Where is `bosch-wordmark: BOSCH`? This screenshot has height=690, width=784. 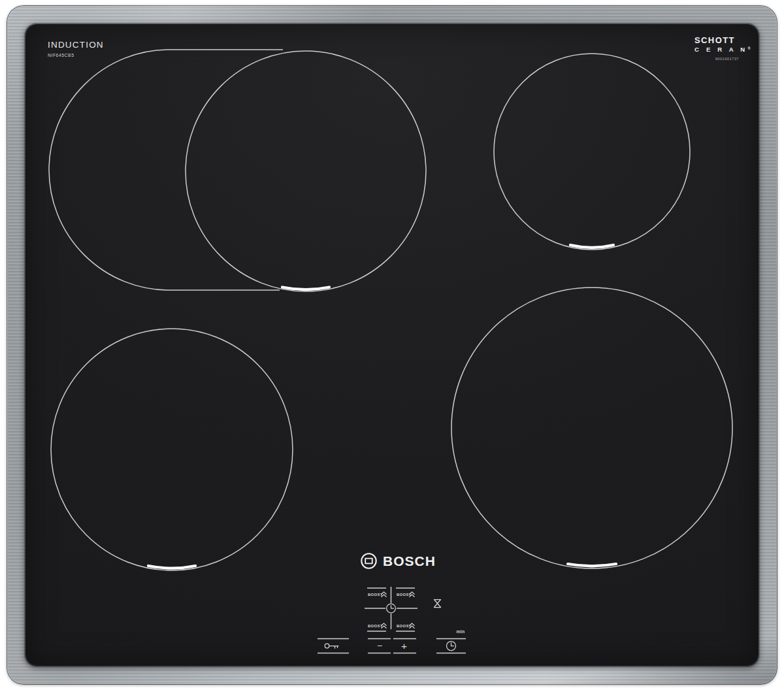
bosch-wordmark: BOSCH is located at coordinates (409, 561).